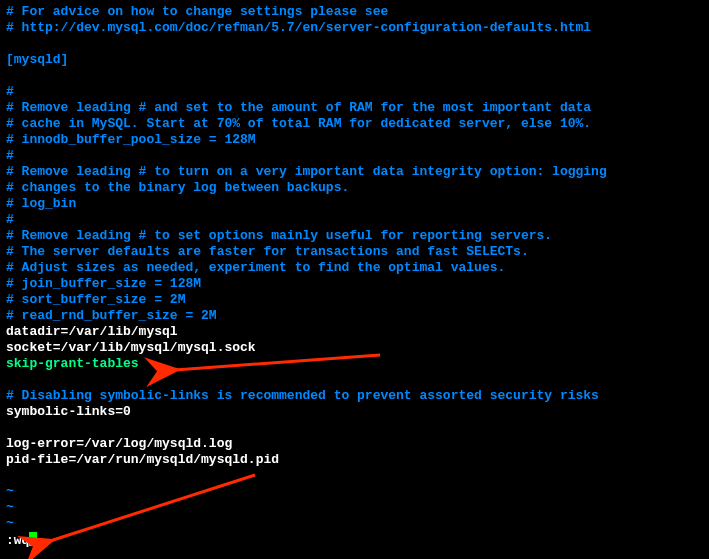  Describe the element at coordinates (256, 268) in the screenshot. I see `comment-line: # Adjust sizes as needed, experiment to …` at that location.